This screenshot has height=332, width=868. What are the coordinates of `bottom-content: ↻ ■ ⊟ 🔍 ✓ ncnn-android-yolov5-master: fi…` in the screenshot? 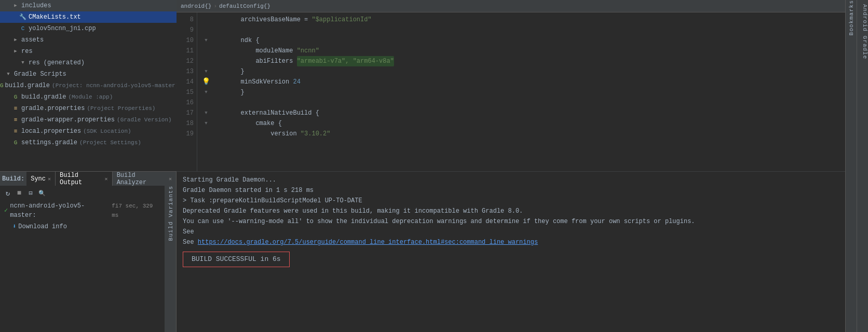 It's located at (88, 259).